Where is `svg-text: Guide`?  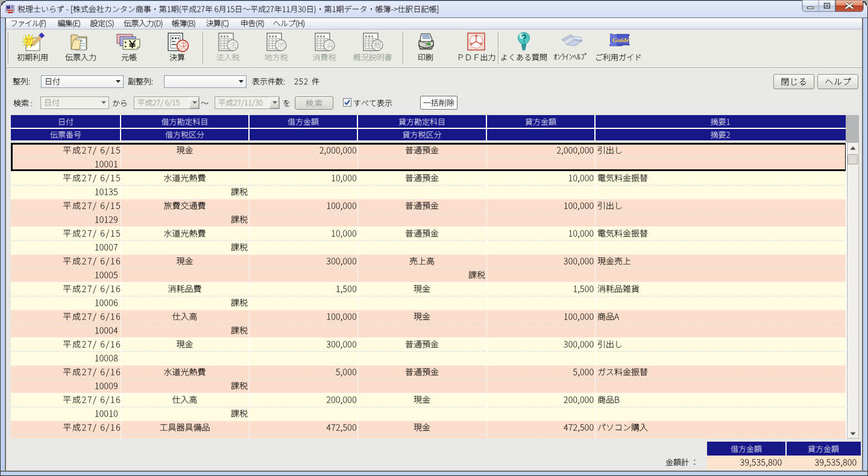
svg-text: Guide is located at coordinates (621, 40).